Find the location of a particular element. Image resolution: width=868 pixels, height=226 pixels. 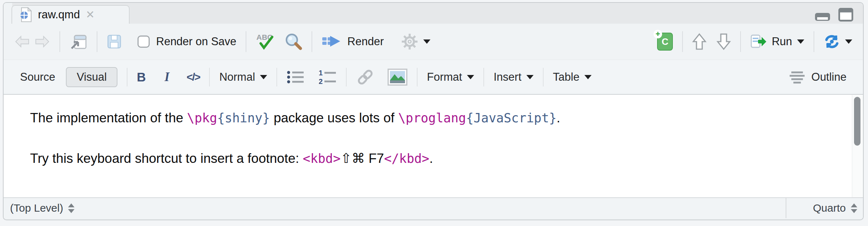

render-button: Render is located at coordinates (353, 42).